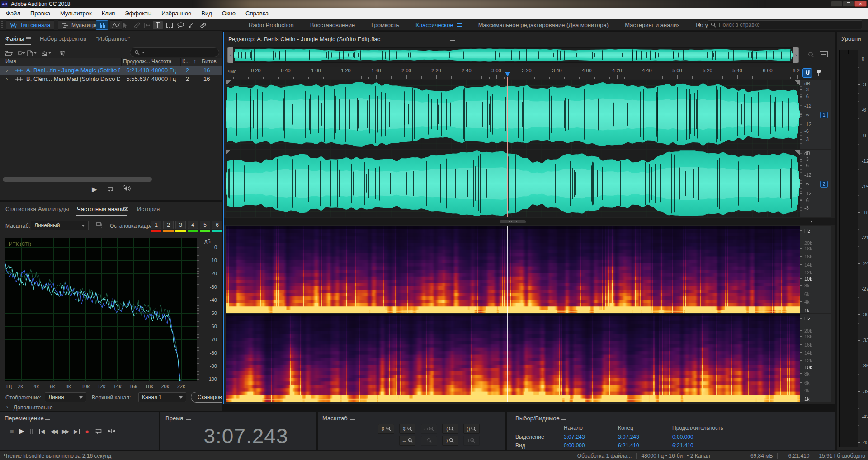 The width and height of the screenshot is (868, 460). Describe the element at coordinates (77, 431) in the screenshot. I see `skip-to-end-button: ▶` at that location.